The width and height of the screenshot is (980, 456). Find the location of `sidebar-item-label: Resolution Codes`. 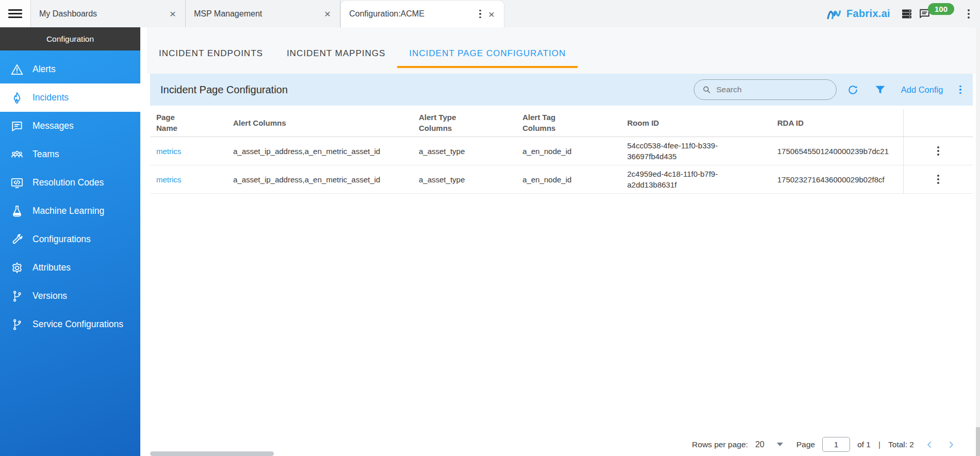

sidebar-item-label: Resolution Codes is located at coordinates (68, 182).